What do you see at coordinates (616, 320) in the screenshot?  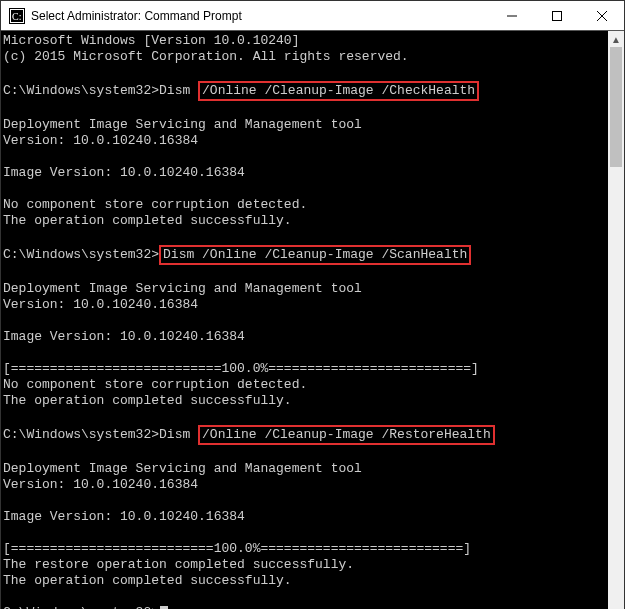 I see `vertical-scrollbar: ▲ ▼` at bounding box center [616, 320].